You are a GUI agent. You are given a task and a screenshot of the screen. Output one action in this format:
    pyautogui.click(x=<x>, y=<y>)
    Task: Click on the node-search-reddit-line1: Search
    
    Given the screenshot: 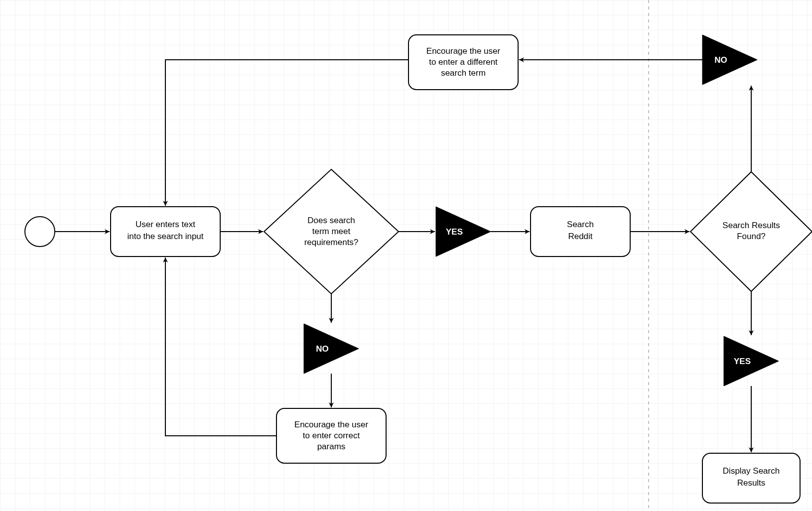 What is the action you would take?
    pyautogui.click(x=580, y=224)
    